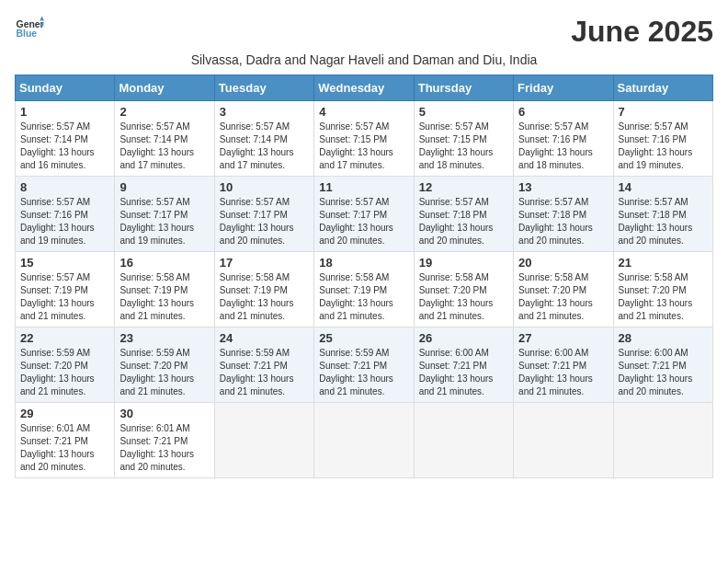  Describe the element at coordinates (663, 139) in the screenshot. I see `calendar-cell: 7Sunrise: 5:57 AM Sunset: 7:16 PM Daylig…` at that location.